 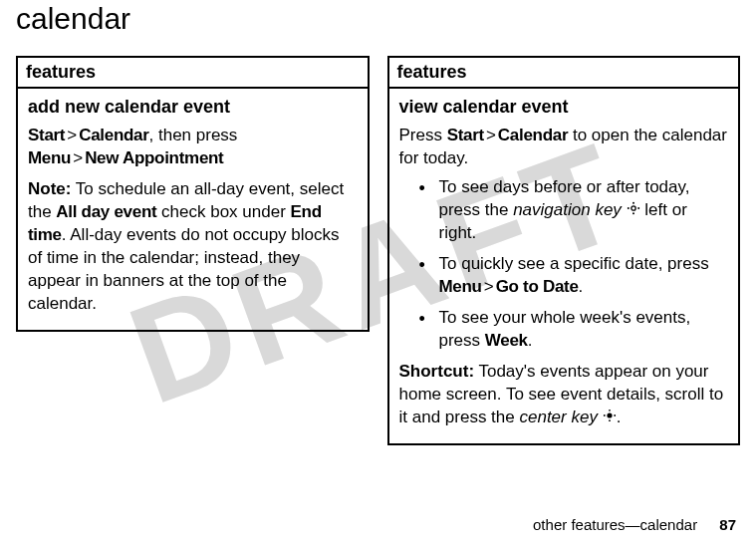 I want to click on footer-text: other features—calendar, so click(x=616, y=524).